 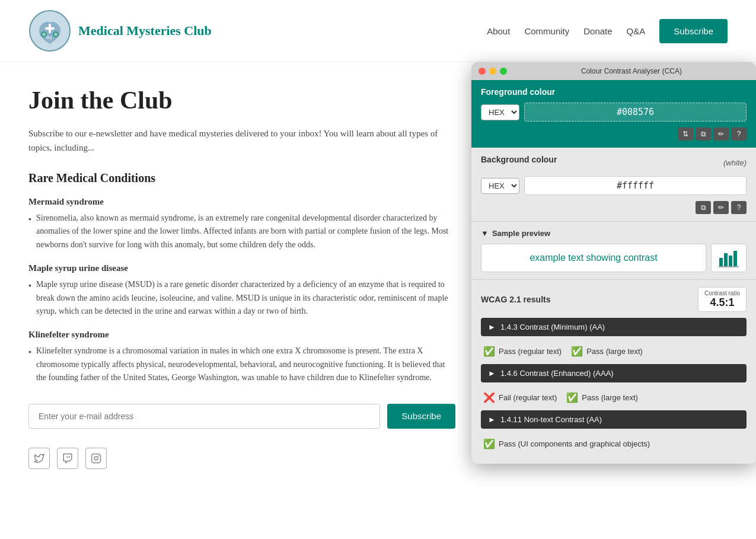 I want to click on bg-section-title: Background colour, so click(x=519, y=160).